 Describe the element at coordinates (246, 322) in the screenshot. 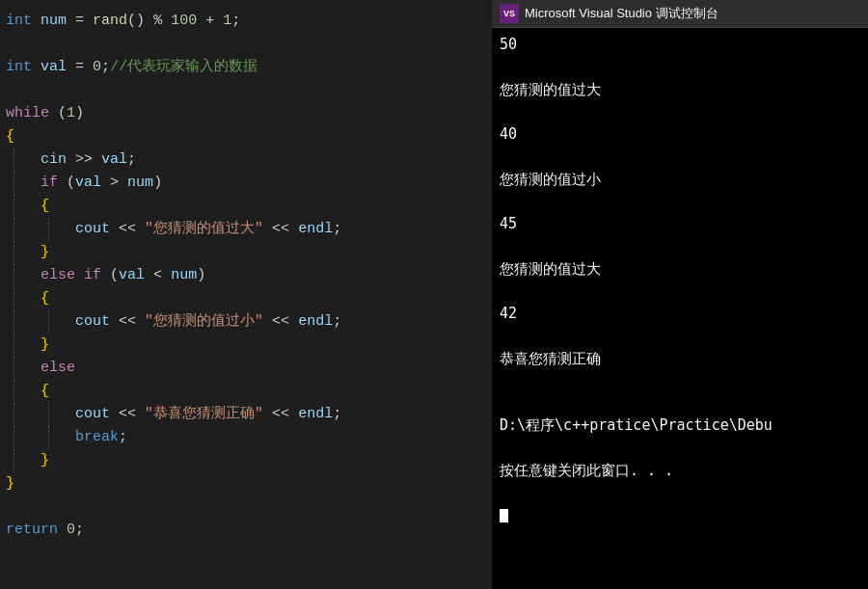

I see `code-line: cout << "您猜测的值过小" << endl;` at that location.